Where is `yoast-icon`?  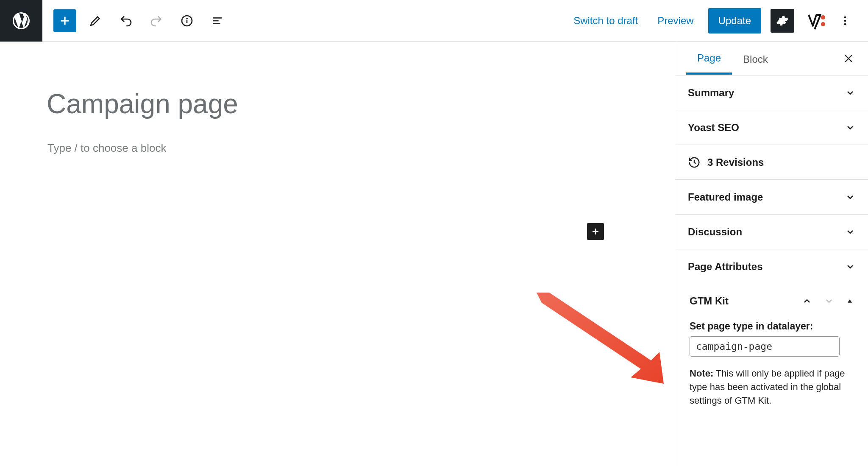
yoast-icon is located at coordinates (815, 21).